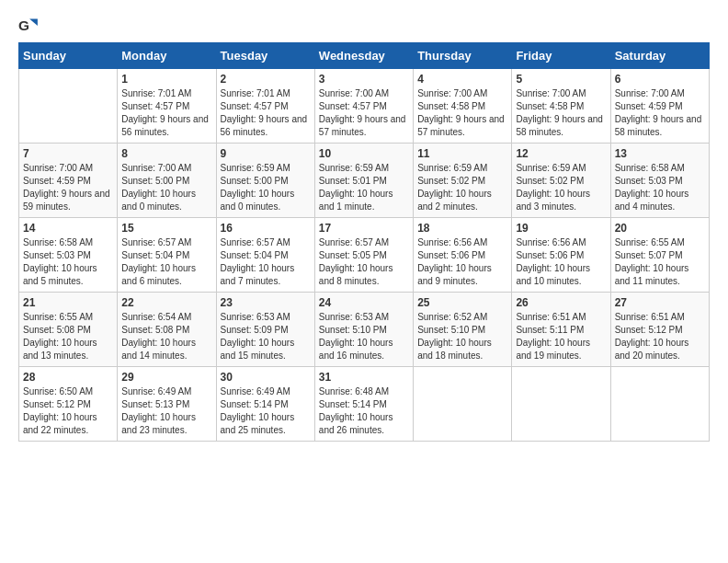 The width and height of the screenshot is (728, 563). I want to click on weekday-header-sunday: Sunday, so click(68, 56).